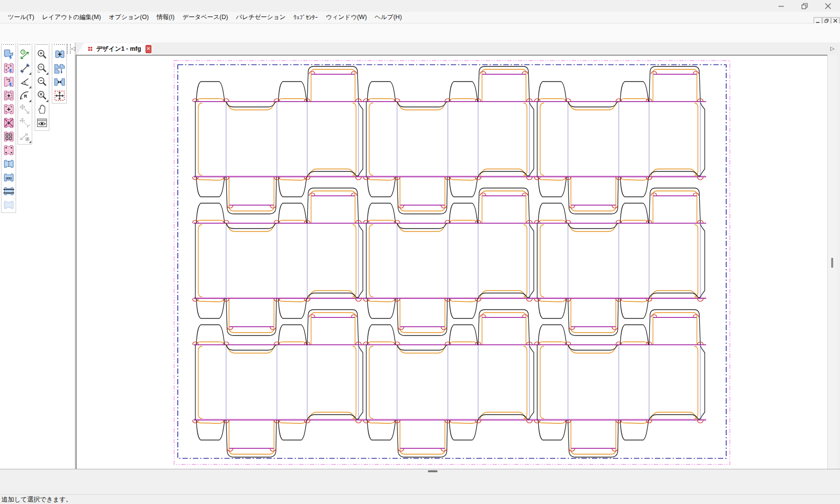 The height and width of the screenshot is (504, 840). I want to click on window-edge, so click(838, 256).